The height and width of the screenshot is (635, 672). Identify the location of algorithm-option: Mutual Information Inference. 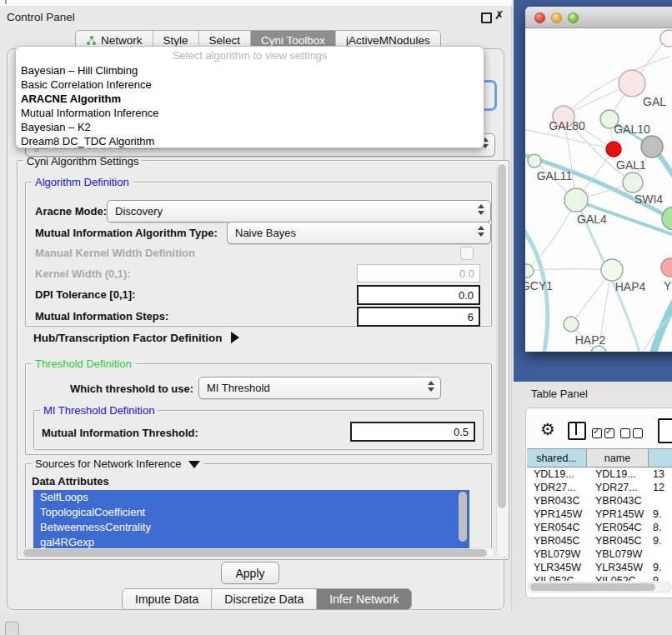
(250, 113).